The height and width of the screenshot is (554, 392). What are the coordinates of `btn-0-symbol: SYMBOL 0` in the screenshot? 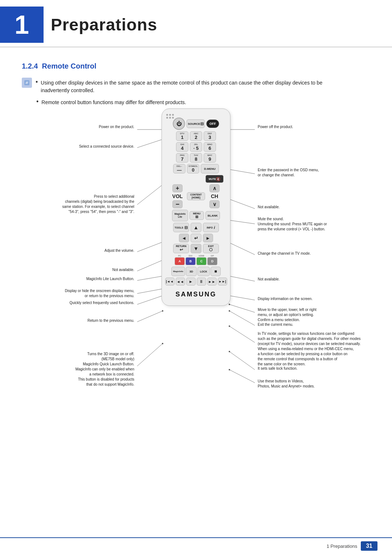 It's located at (193, 169).